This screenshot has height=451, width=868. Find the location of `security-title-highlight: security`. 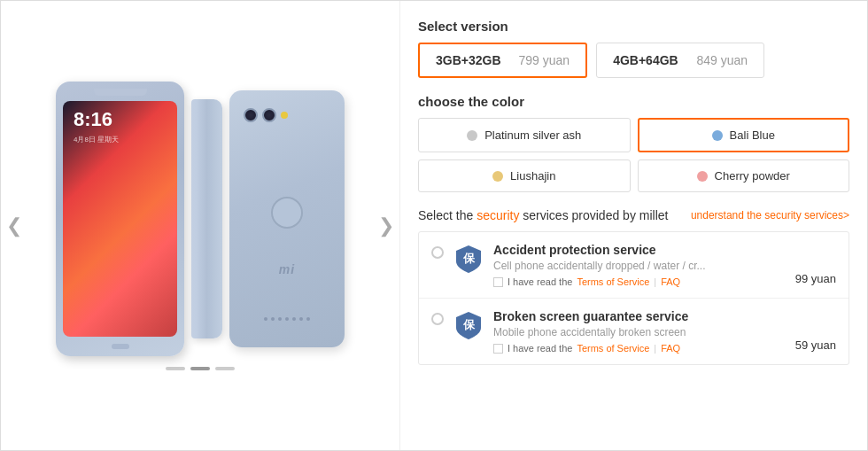

security-title-highlight: security is located at coordinates (498, 215).